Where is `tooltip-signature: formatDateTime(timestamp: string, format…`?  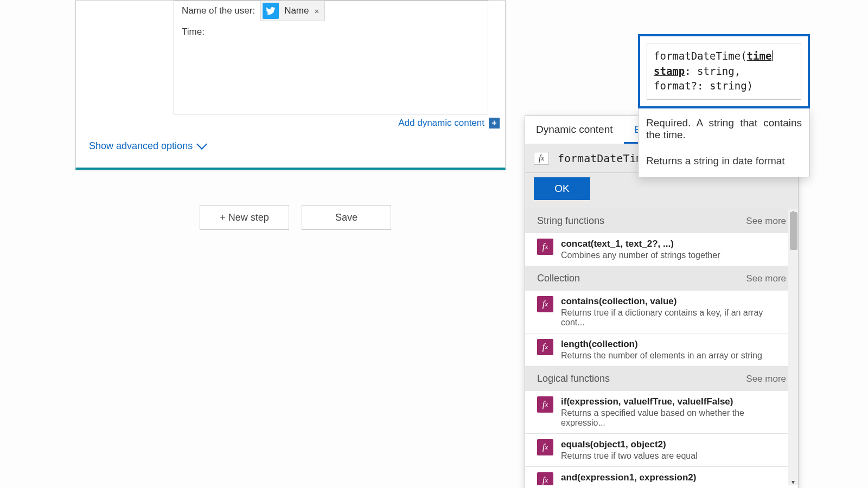 tooltip-signature: formatDateTime(timestamp: string, format… is located at coordinates (724, 72).